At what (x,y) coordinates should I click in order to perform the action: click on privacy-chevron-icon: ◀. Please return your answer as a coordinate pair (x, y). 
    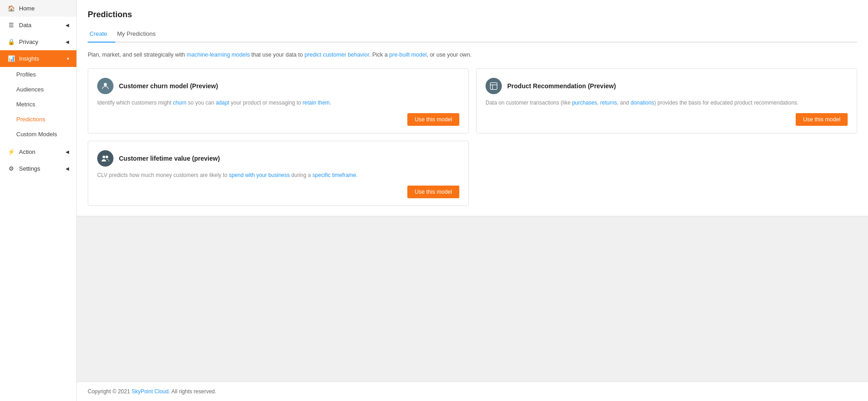
    Looking at the image, I should click on (67, 42).